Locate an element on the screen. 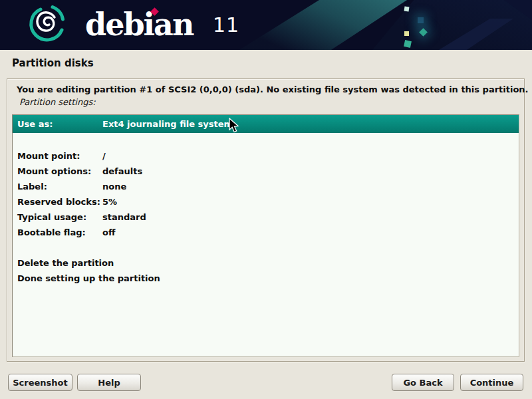 The image size is (532, 399). row-label: Mount point: is located at coordinates (57, 156).